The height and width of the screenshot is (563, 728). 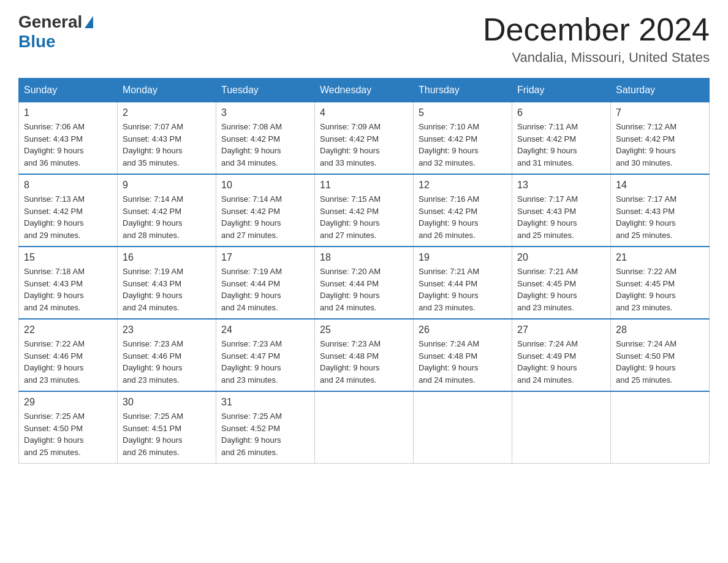 I want to click on day-number: 19, so click(x=463, y=258).